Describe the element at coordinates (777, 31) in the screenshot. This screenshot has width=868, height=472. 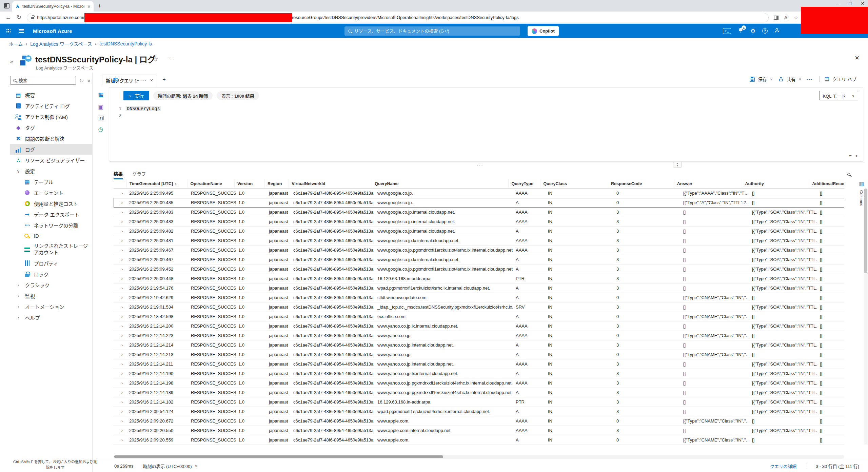
I see `feedback-icon` at that location.